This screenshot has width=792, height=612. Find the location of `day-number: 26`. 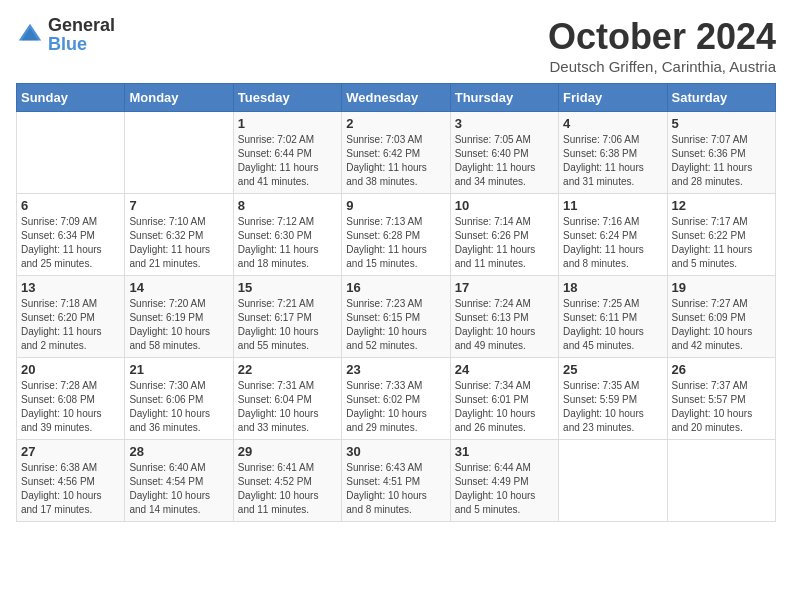

day-number: 26 is located at coordinates (722, 370).